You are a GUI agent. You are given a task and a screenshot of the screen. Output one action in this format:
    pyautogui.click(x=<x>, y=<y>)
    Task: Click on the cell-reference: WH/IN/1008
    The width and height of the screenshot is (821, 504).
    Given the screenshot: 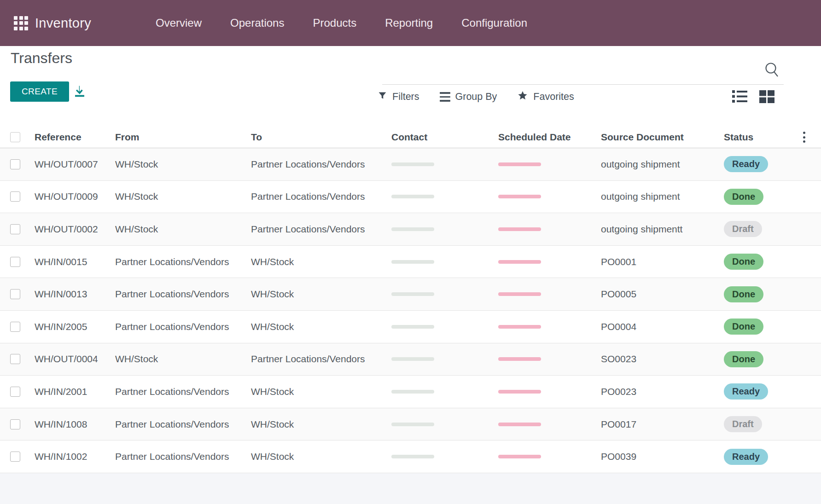 What is the action you would take?
    pyautogui.click(x=75, y=424)
    